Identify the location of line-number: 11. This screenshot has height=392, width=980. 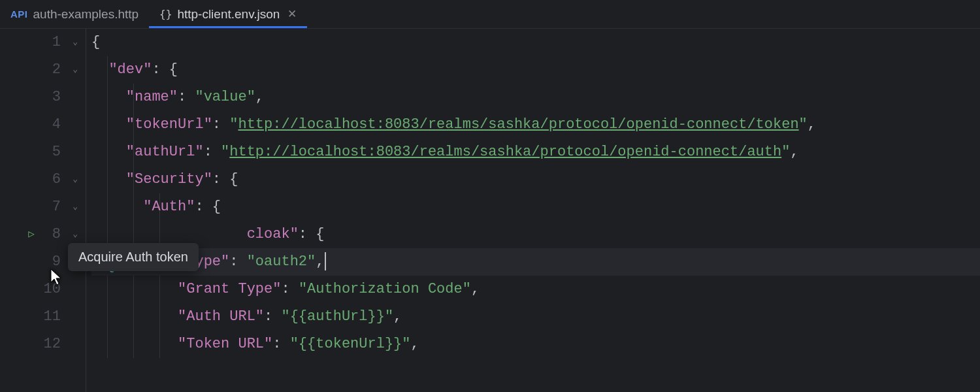
(52, 317).